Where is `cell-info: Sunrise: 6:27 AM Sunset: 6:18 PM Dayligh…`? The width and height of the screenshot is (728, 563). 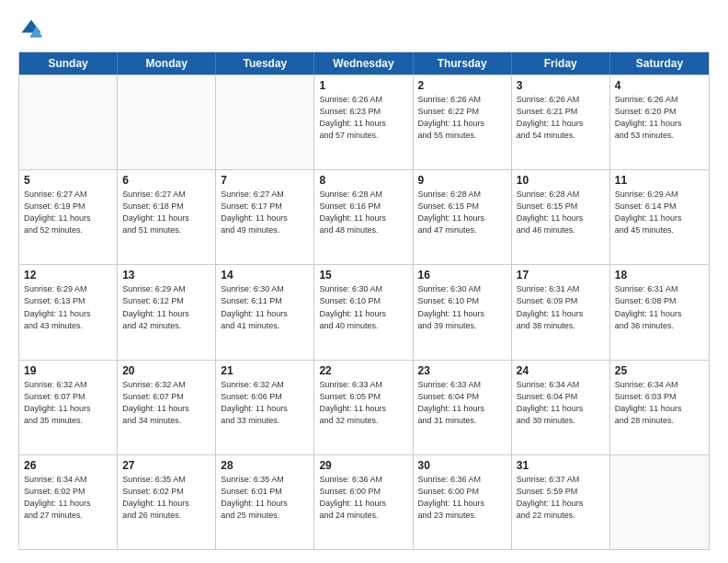
cell-info: Sunrise: 6:27 AM Sunset: 6:18 PM Dayligh… is located at coordinates (166, 213).